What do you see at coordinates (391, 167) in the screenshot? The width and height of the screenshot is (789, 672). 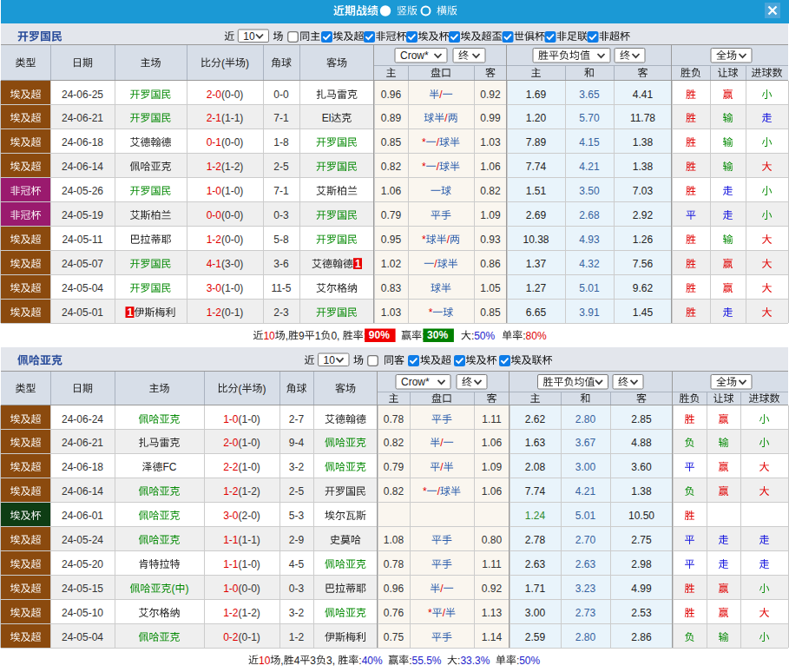 I see `svg-text: 0.82` at bounding box center [391, 167].